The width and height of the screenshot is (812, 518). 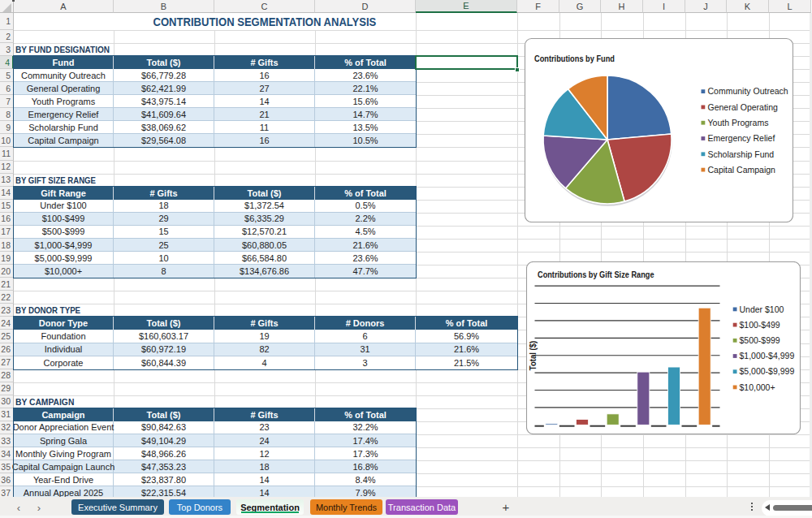 What do you see at coordinates (744, 107) in the screenshot?
I see `svg-text: General Operating` at bounding box center [744, 107].